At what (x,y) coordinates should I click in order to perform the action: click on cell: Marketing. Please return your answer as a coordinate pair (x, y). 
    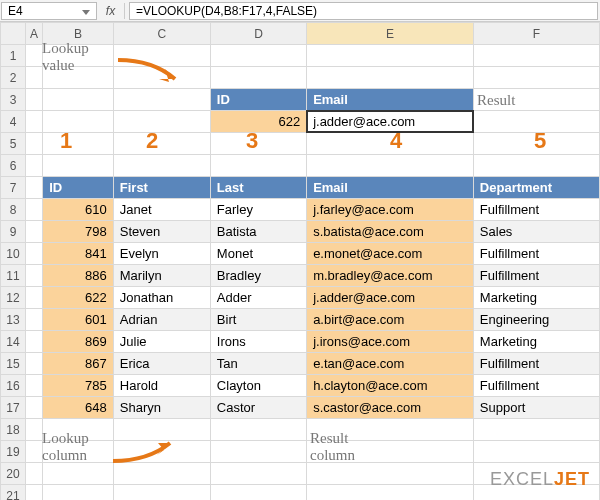
    Looking at the image, I should click on (536, 298).